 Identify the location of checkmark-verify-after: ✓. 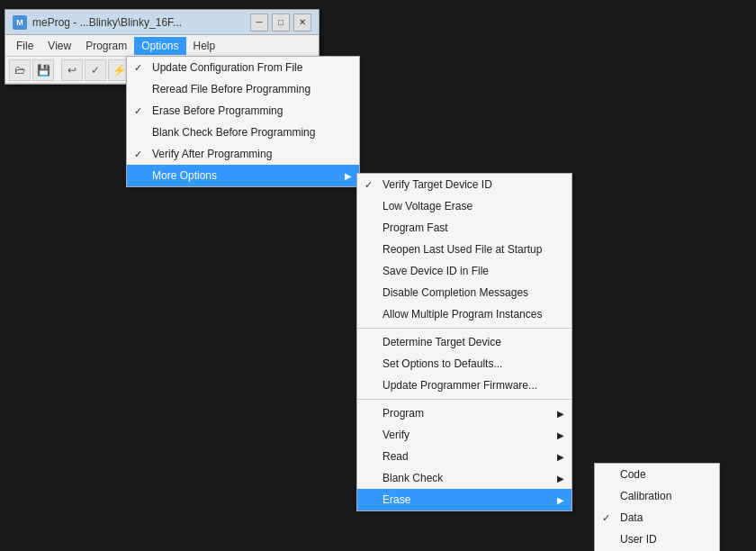
(139, 155).